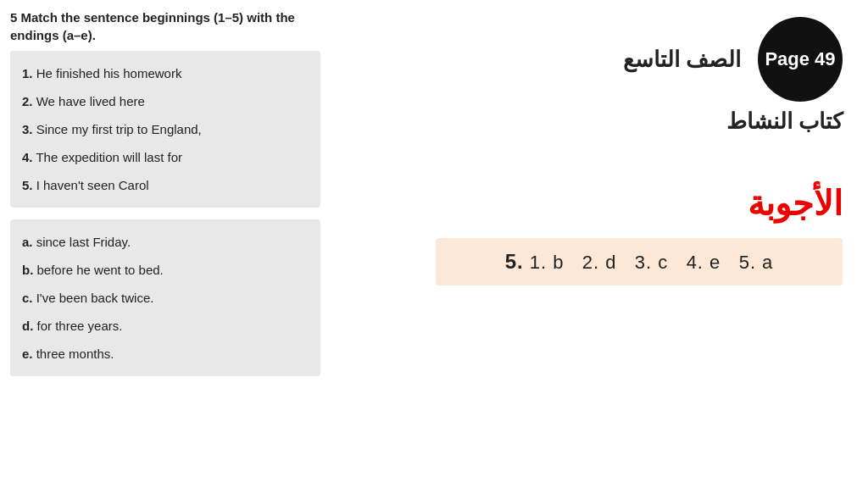  I want to click on question-text: Match the sentence beginnings (1–5) with…, so click(153, 26).